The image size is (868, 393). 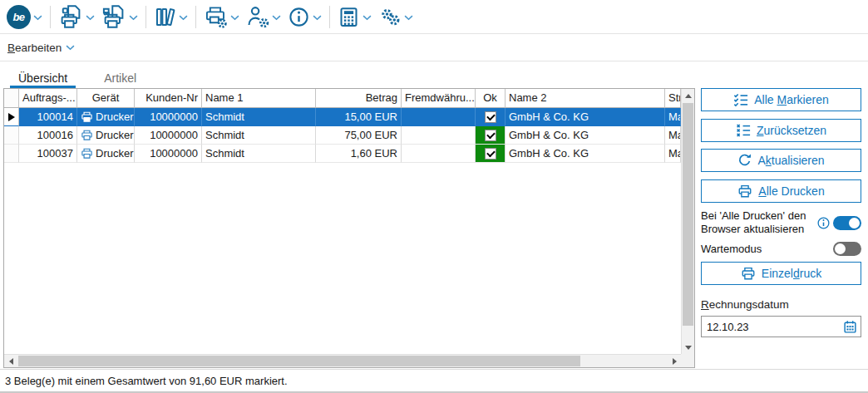 What do you see at coordinates (782, 223) in the screenshot?
I see `browser-refresh-row: Bei 'Alle Drucken' den Browser aktualisi…` at bounding box center [782, 223].